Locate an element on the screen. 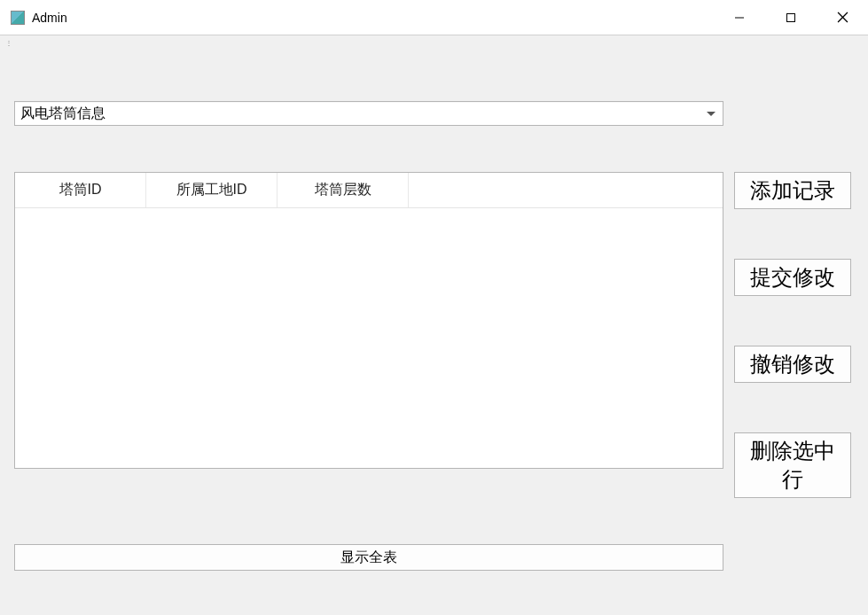 The width and height of the screenshot is (868, 615). commit-changes-button: 提交修改 is located at coordinates (793, 277).